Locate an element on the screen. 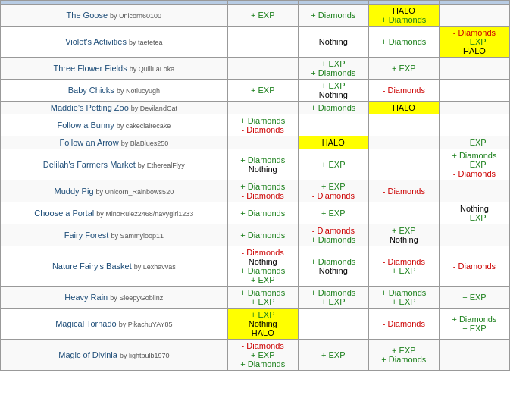  story-cell: Fairy Forest by Sammyloop11 is located at coordinates (114, 235).